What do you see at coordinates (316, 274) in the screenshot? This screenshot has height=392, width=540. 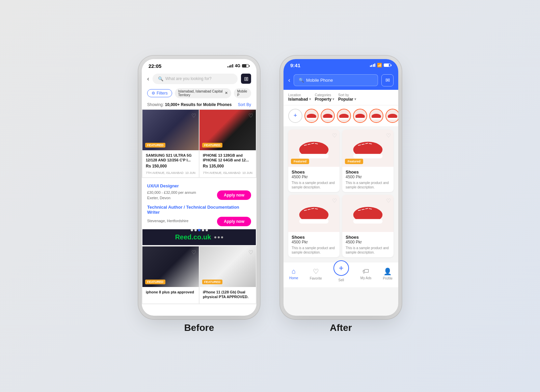 I see `nav-favorite: ♡ Favorite` at bounding box center [316, 274].